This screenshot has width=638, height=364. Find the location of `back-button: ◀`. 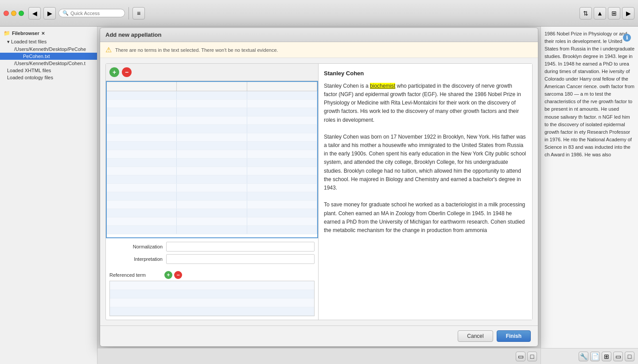

back-button: ◀ is located at coordinates (35, 13).